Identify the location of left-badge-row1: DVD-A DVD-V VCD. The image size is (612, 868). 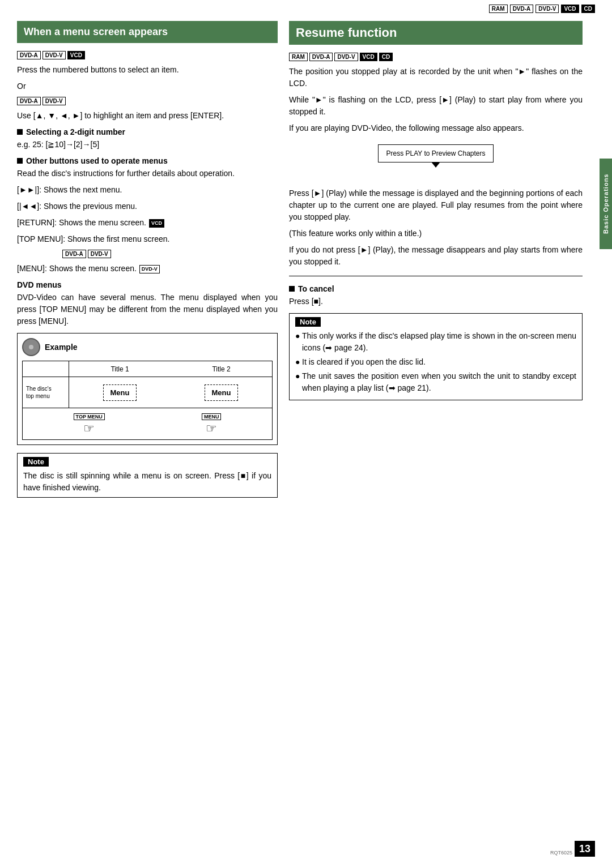
(147, 55).